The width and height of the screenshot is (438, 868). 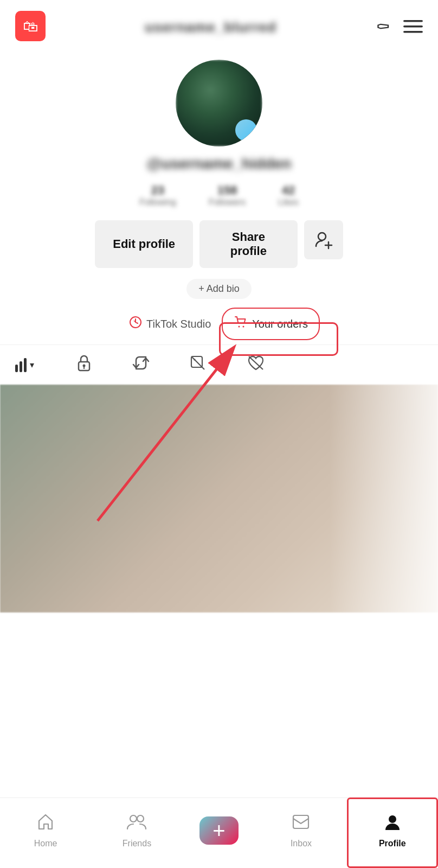 I want to click on nav-create: +, so click(x=219, y=831).